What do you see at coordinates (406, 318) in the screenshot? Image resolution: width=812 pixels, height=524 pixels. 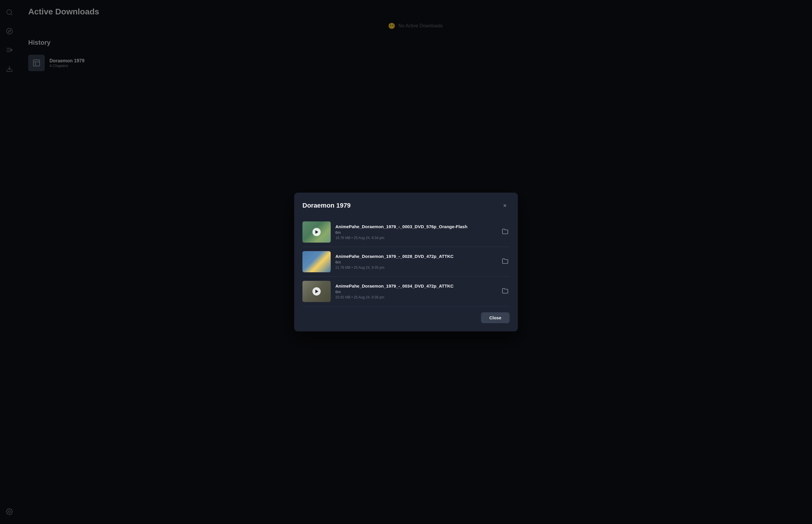 I see `modal-footer: Close` at bounding box center [406, 318].